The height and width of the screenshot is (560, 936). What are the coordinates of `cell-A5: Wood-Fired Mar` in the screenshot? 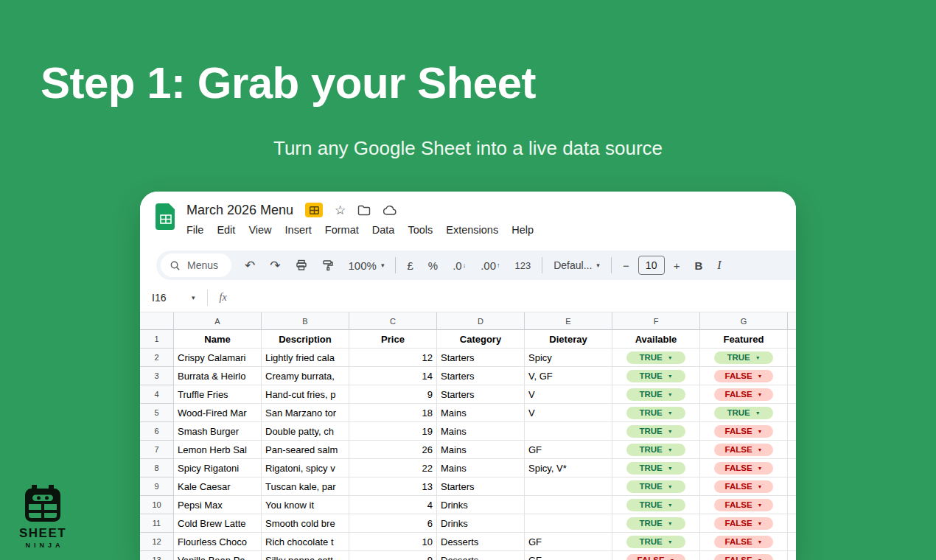 It's located at (218, 413).